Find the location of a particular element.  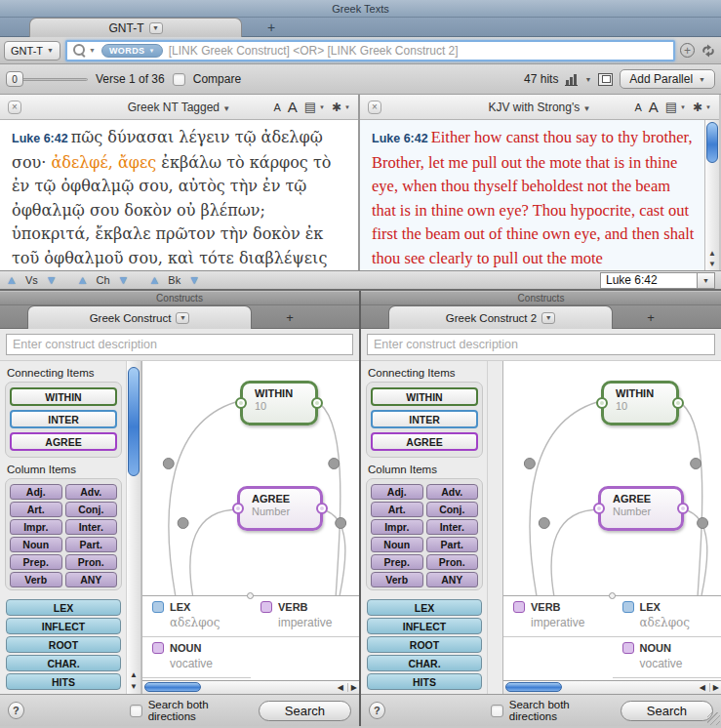

book-down-button: ▼ is located at coordinates (194, 280).